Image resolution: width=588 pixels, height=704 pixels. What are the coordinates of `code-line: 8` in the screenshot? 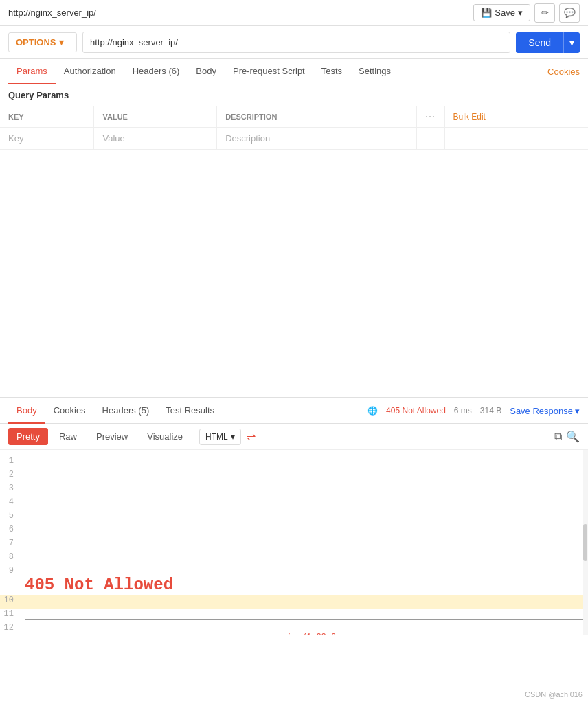 It's located at (294, 558).